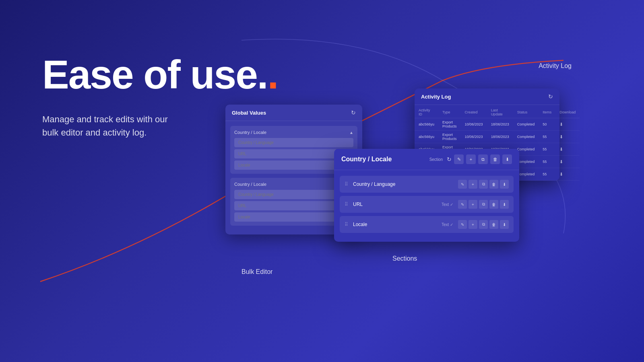 The height and width of the screenshot is (362, 644). Describe the element at coordinates (497, 112) in the screenshot. I see `activity-table-header-row: Activity ID Type Created Last Update Sta…` at that location.